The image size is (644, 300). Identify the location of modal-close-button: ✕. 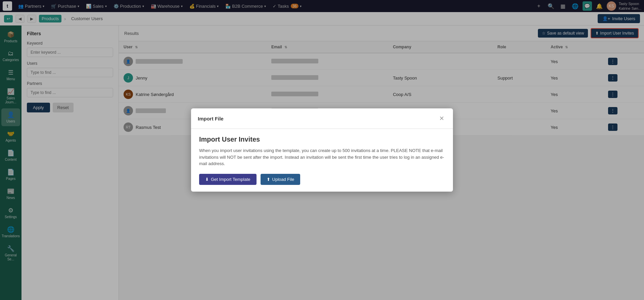
(442, 118).